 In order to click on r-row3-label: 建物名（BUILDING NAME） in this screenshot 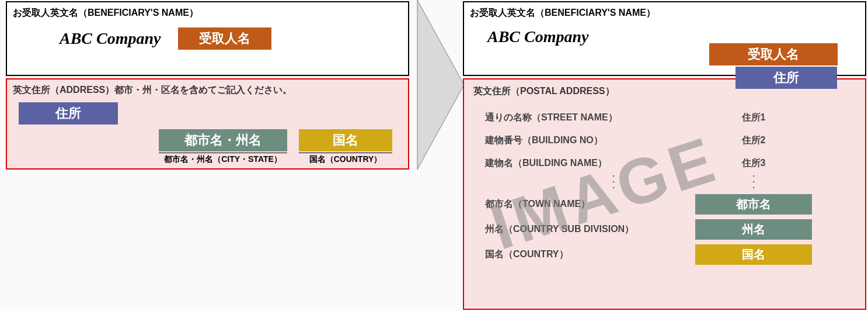, I will do `click(584, 164)`.